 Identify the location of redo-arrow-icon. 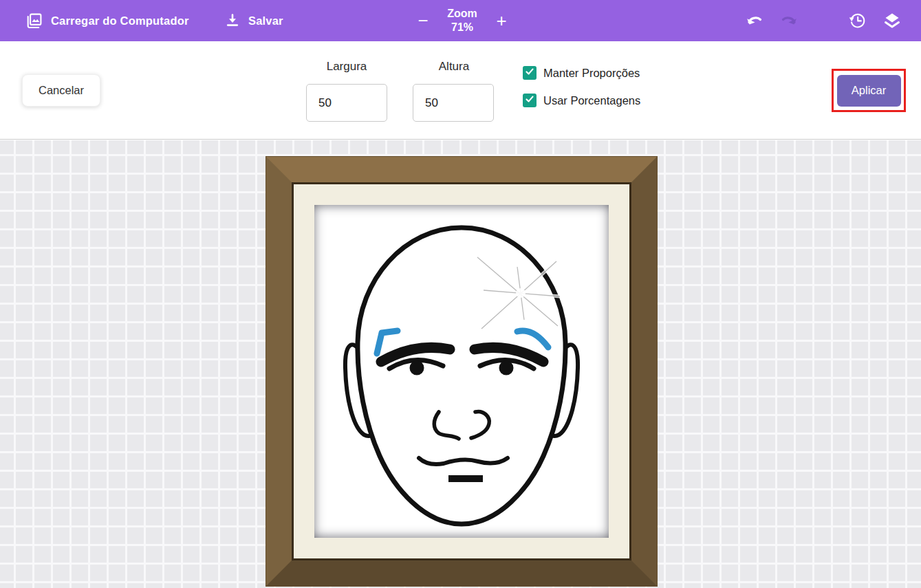
(789, 21).